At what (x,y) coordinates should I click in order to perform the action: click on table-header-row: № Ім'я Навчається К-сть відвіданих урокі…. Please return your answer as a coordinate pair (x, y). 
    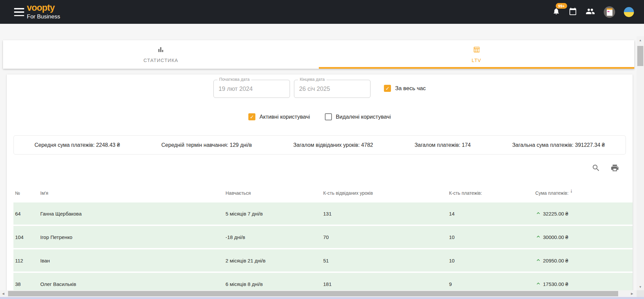
    Looking at the image, I should click on (323, 193).